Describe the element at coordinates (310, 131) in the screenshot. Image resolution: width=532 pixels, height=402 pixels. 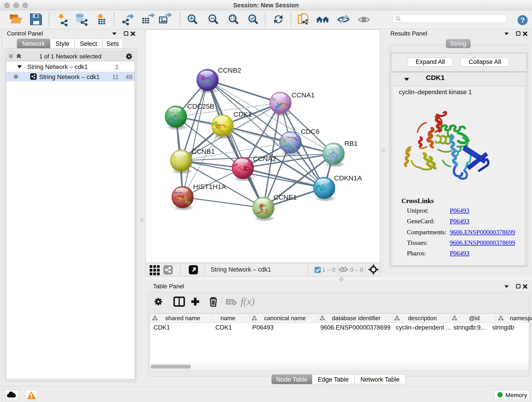
I see `svg-text: CDC6` at that location.